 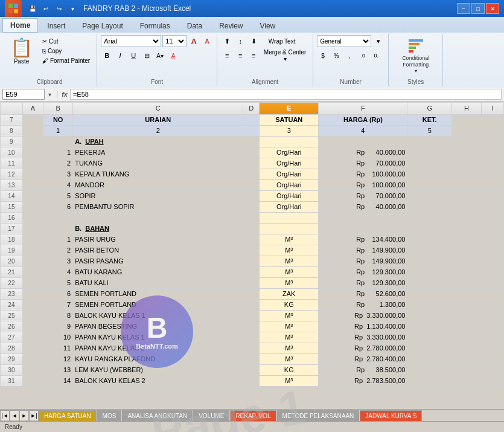 What do you see at coordinates (158, 370) in the screenshot?
I see `cell-c30: LEM KAYU (WEBBER)` at bounding box center [158, 370].